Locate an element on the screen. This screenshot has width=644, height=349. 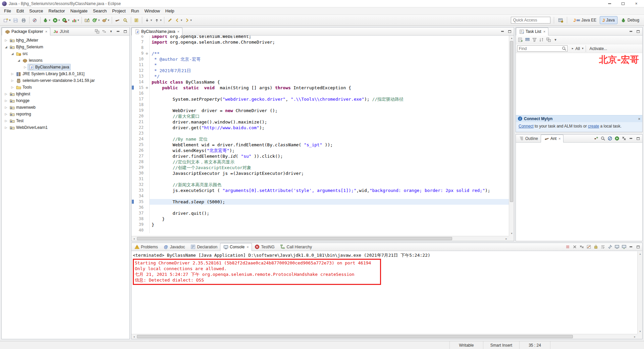
code-line-13: 13 */ is located at coordinates (320, 77).